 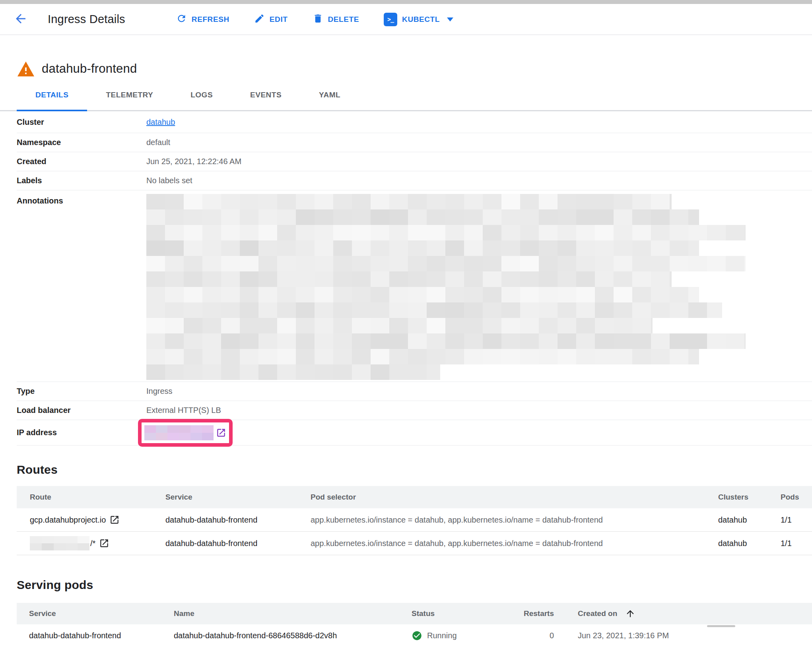 I want to click on redacted-route-blur, so click(x=60, y=543).